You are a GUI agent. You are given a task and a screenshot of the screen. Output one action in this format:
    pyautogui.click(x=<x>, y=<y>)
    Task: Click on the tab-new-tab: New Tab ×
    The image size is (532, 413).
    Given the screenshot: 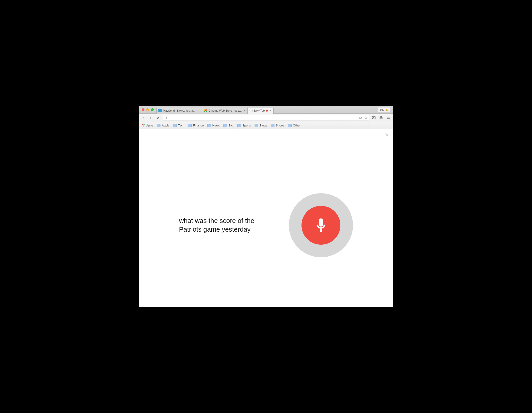 What is the action you would take?
    pyautogui.click(x=261, y=111)
    